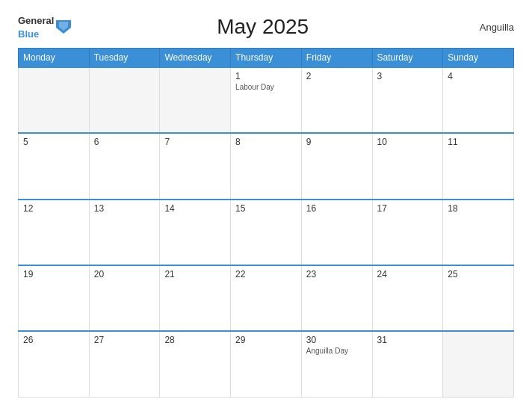  What do you see at coordinates (124, 166) in the screenshot?
I see `calendar-cell: 6` at bounding box center [124, 166].